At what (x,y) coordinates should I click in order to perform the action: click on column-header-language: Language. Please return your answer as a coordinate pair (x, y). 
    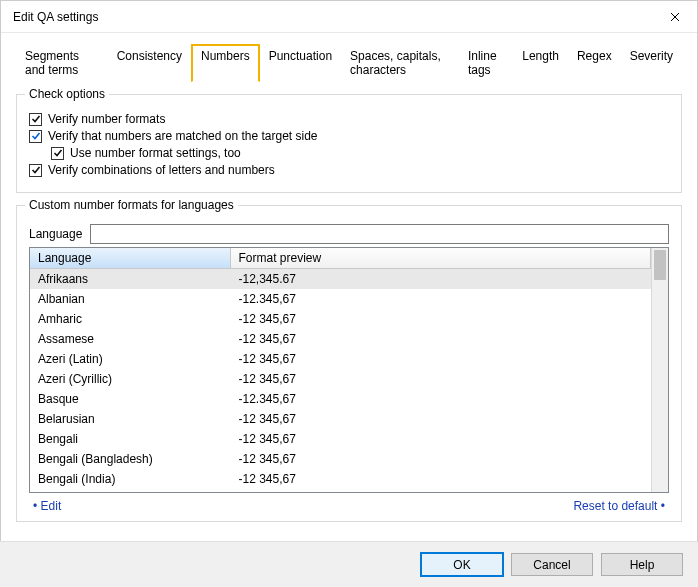
    Looking at the image, I should click on (130, 258).